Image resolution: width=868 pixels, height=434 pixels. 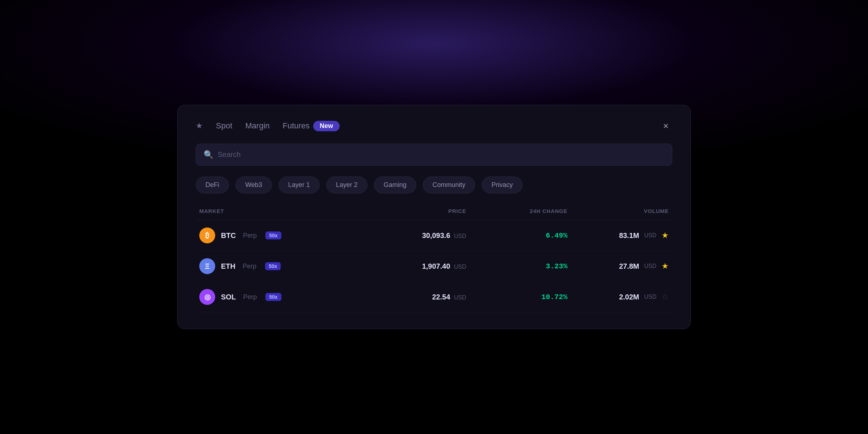 What do you see at coordinates (517, 266) in the screenshot?
I see `eth-change-cell: 3.23%` at bounding box center [517, 266].